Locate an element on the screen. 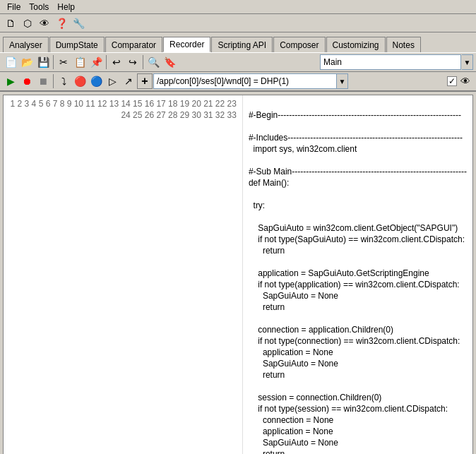 Image resolution: width=476 pixels, height=454 pixels. tb-step-fwd: ▷ is located at coordinates (112, 81).